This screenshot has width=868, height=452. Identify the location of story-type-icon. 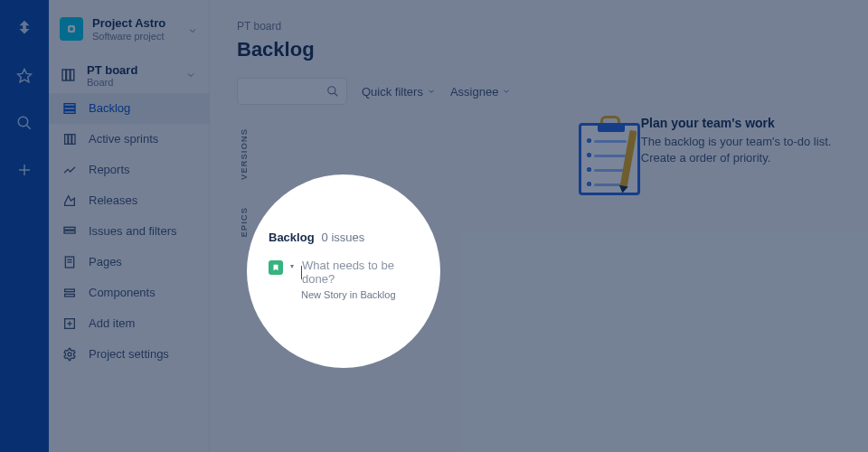
(276, 268).